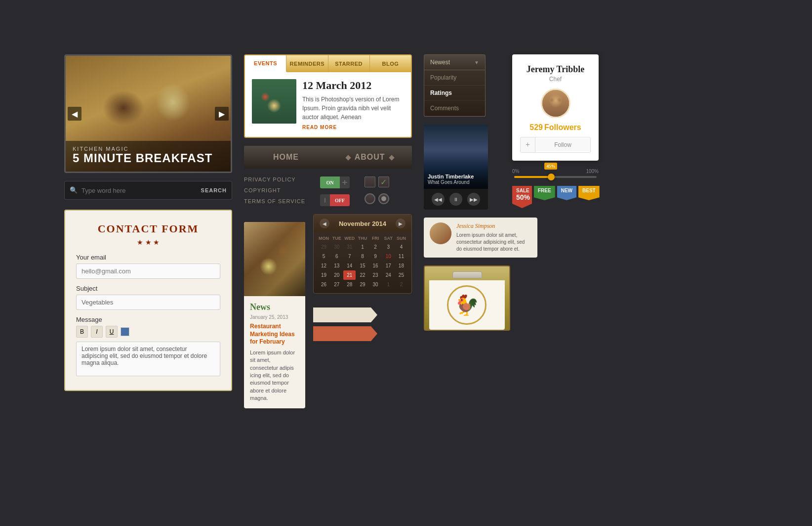 This screenshot has width=812, height=526. Describe the element at coordinates (148, 332) in the screenshot. I see `message-toolbar: B I U` at that location.